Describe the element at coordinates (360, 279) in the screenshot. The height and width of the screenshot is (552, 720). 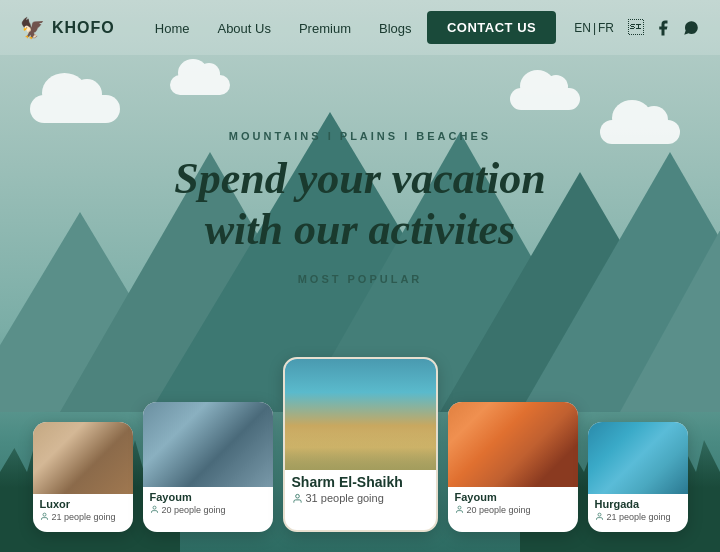
I see `most-popular-label: MOST POPULAR` at that location.